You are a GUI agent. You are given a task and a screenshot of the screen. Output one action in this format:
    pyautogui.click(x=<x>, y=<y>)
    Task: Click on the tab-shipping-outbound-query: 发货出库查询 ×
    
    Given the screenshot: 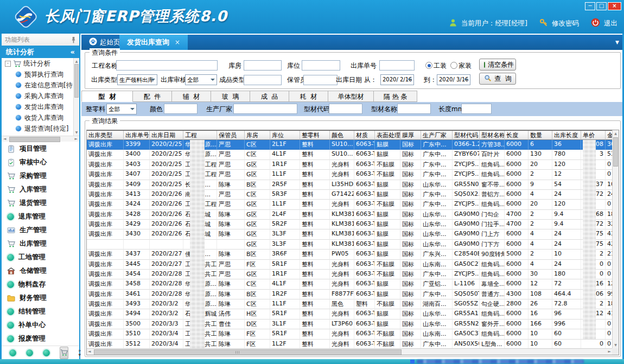 What is the action you would take?
    pyautogui.click(x=154, y=42)
    